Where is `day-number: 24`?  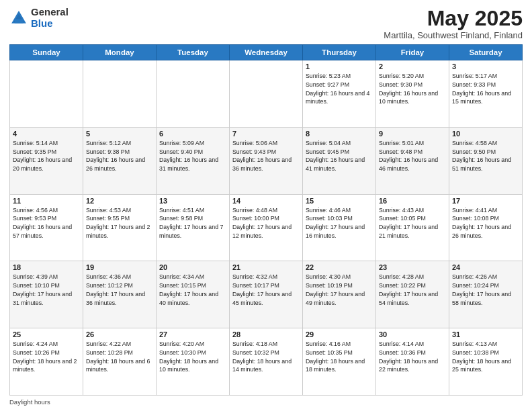
day-number: 24 is located at coordinates (486, 267).